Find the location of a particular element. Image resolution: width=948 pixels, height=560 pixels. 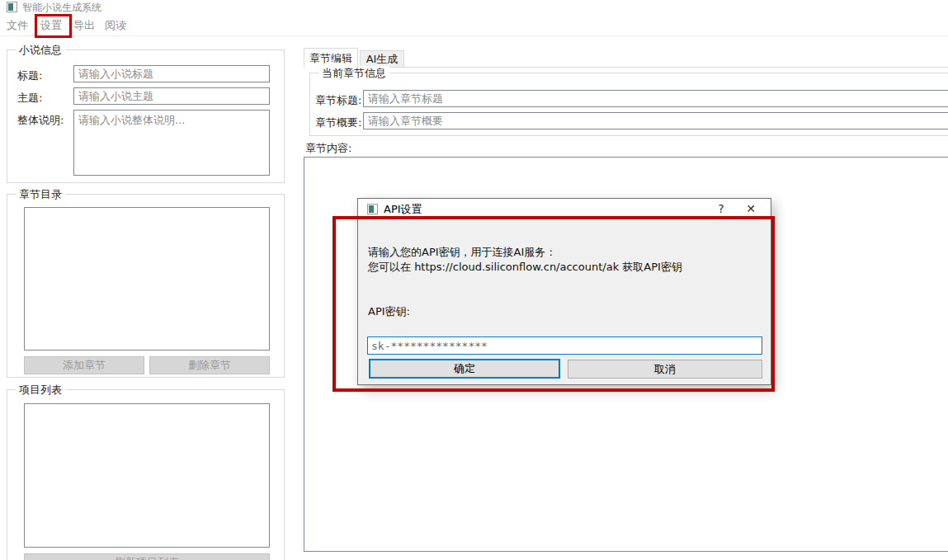

novel-theme-input is located at coordinates (172, 96).